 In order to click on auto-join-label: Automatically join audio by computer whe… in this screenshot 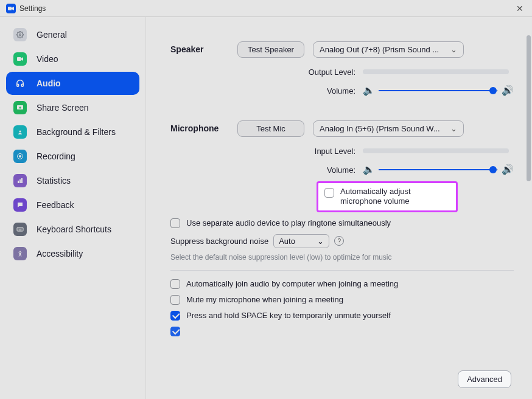, I will do `click(292, 283)`.